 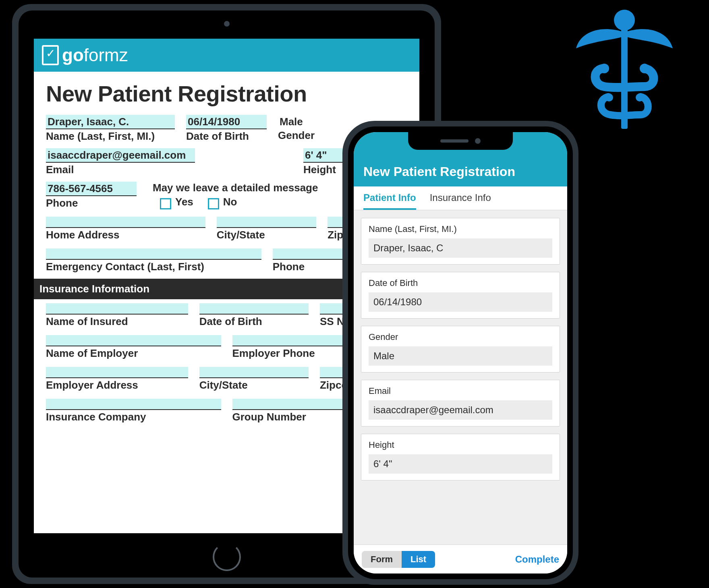 What do you see at coordinates (460, 141) in the screenshot?
I see `phone-notch` at bounding box center [460, 141].